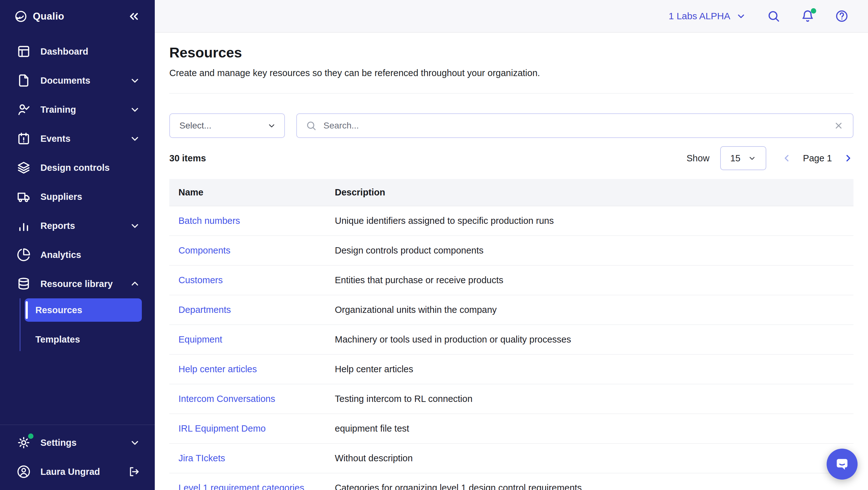 This screenshot has height=490, width=868. Describe the element at coordinates (80, 226) in the screenshot. I see `sidebar-item-label: Reports` at that location.